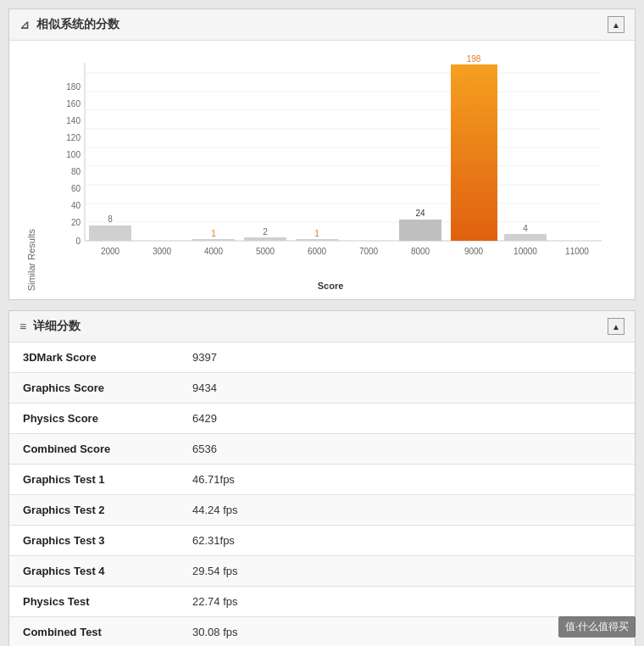 This screenshot has height=646, width=644. I want to click on svg-text: 3000, so click(163, 251).